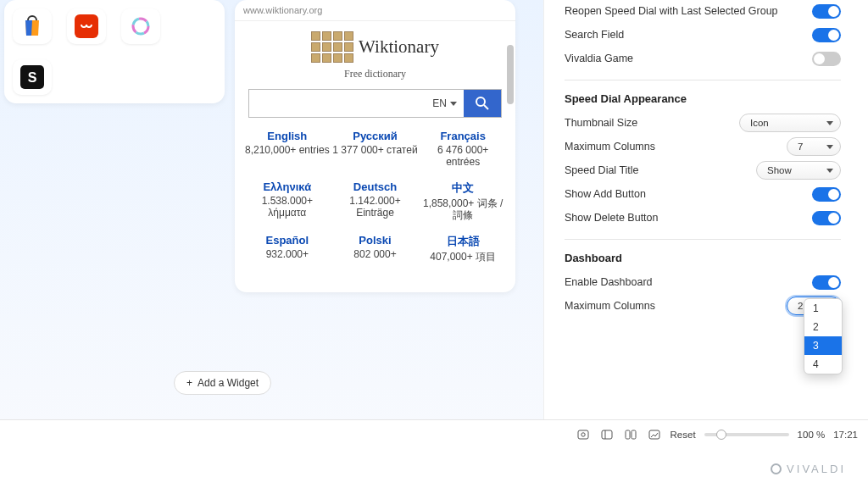 The image size is (868, 488). What do you see at coordinates (823, 336) in the screenshot?
I see `dropdown-max-columns-db: 1 2 3 4` at bounding box center [823, 336].